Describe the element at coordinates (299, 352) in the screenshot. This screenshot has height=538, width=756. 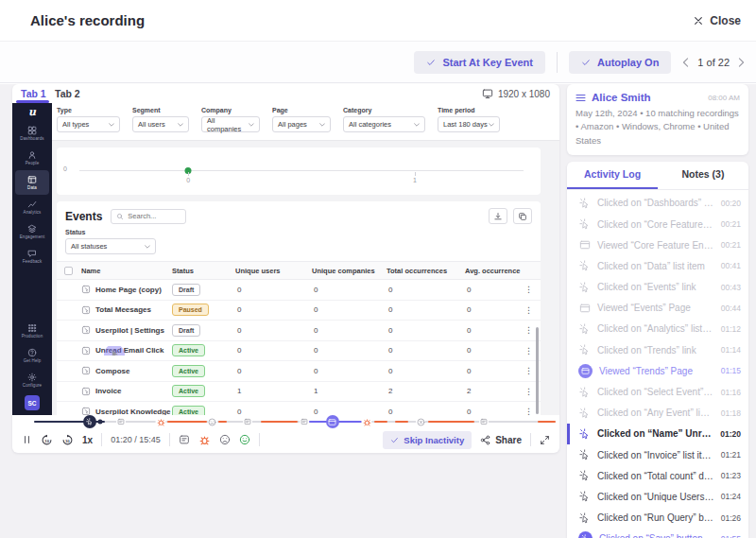
I see `table-row: Unread Email Click Active0000⋮` at that location.